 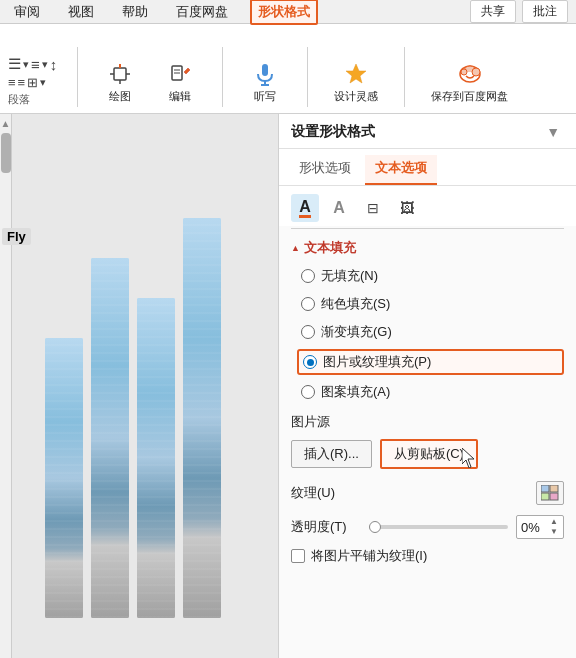 What do you see at coordinates (430, 362) in the screenshot?
I see `radio-picture-fill: 图片或纹理填充(P)` at bounding box center [430, 362].